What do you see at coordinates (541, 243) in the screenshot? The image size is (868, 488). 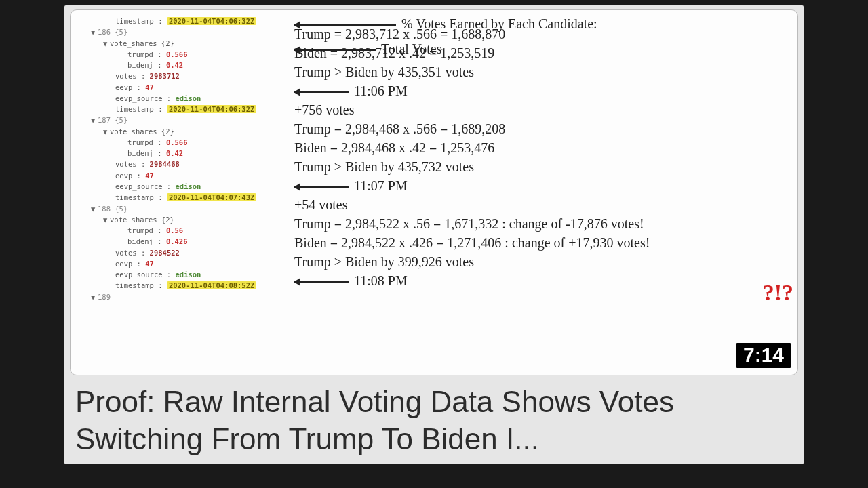 I see `calc3-biden: Biden = 2,984,522 x .426 = 1,271,406 : c…` at bounding box center [541, 243].